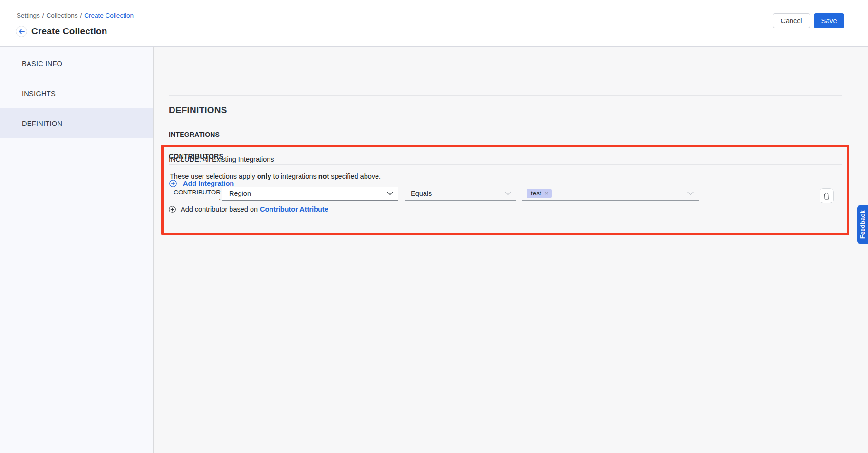  Describe the element at coordinates (863, 224) in the screenshot. I see `feedback-label: Feedback` at that location.